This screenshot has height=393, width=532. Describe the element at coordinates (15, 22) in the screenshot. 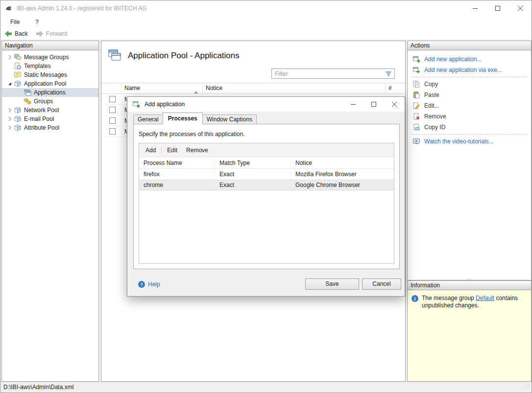

I see `menu-file: File` at that location.